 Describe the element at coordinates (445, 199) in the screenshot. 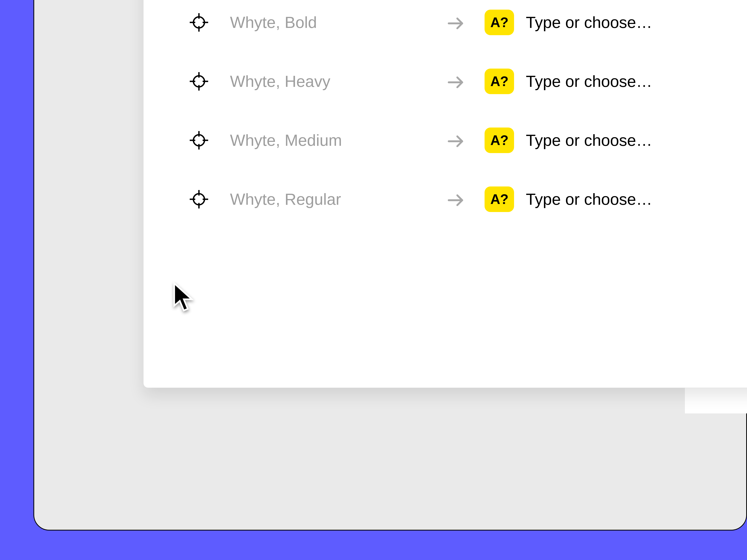

I see `font-row: Whyte, Regular A? Type or choose…` at that location.